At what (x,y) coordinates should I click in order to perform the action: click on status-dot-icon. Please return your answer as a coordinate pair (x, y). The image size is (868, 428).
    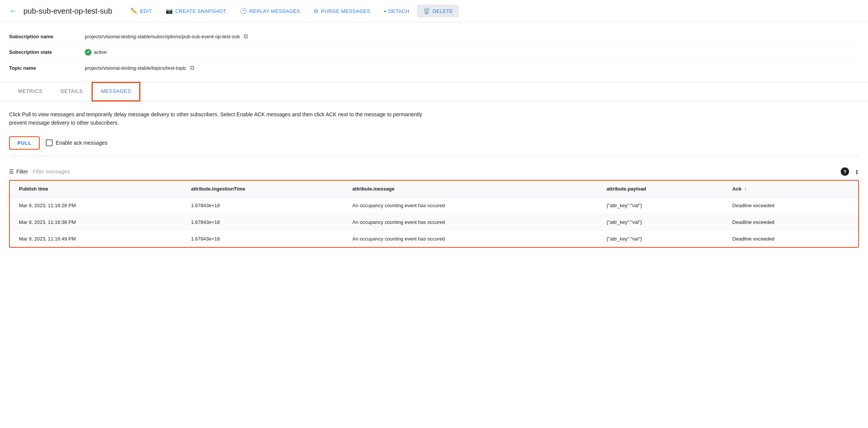
    Looking at the image, I should click on (88, 52).